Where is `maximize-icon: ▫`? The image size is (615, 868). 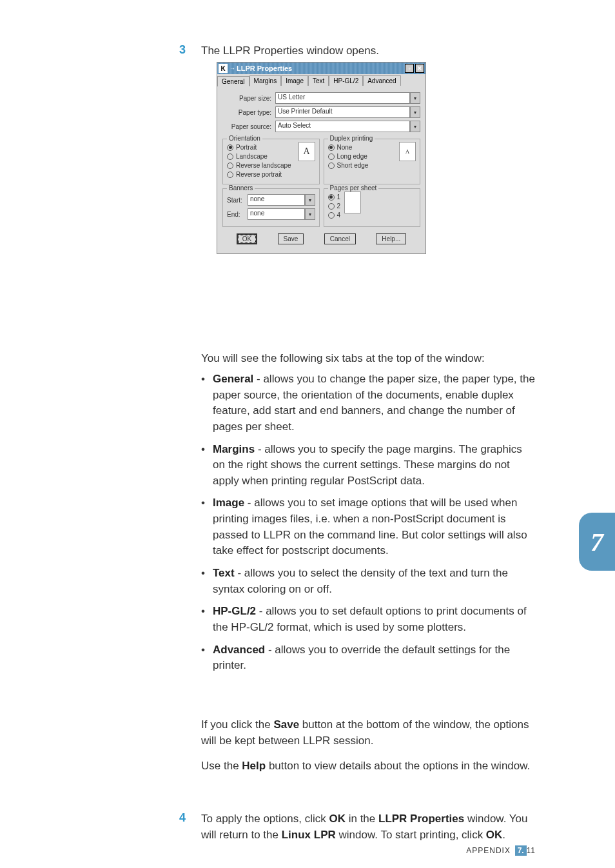
maximize-icon: ▫ is located at coordinates (409, 68).